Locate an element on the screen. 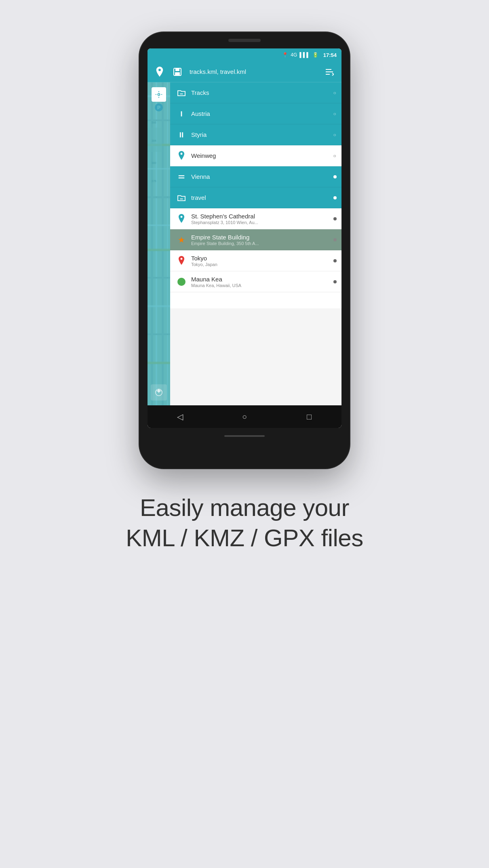 Image resolution: width=489 pixels, height=868 pixels. vienna-title: Vienna is located at coordinates (261, 177).